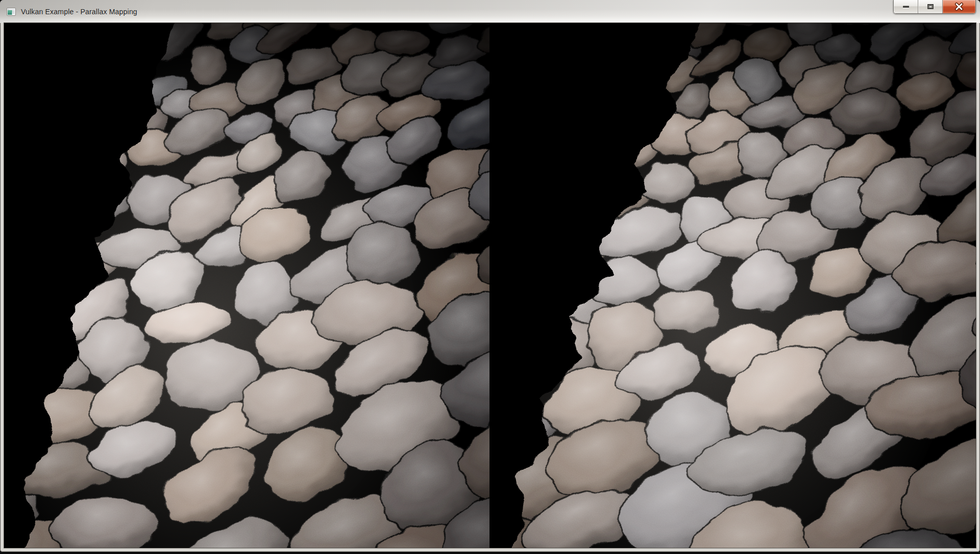 This screenshot has height=554, width=980. What do you see at coordinates (935, 7) in the screenshot?
I see `window-controls` at bounding box center [935, 7].